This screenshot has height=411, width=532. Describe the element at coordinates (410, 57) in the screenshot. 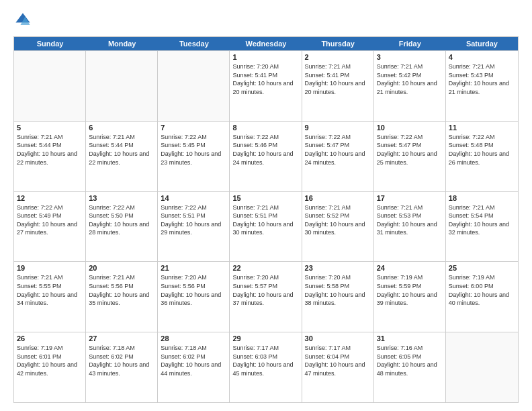

I see `day-number: 3` at that location.